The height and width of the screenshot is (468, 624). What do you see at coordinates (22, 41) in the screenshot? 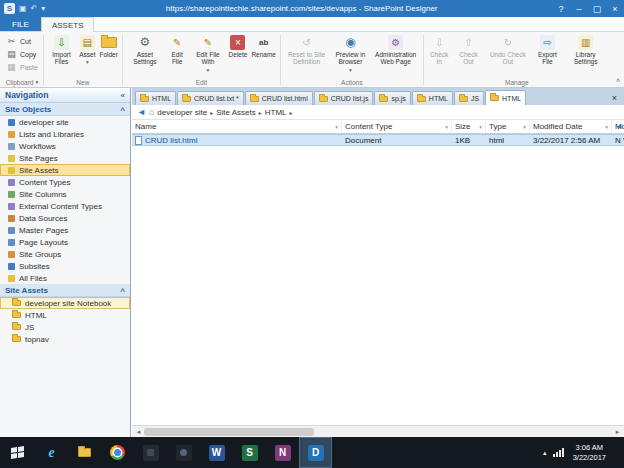
I see `cut-button: ✂ Cut` at bounding box center [22, 41].